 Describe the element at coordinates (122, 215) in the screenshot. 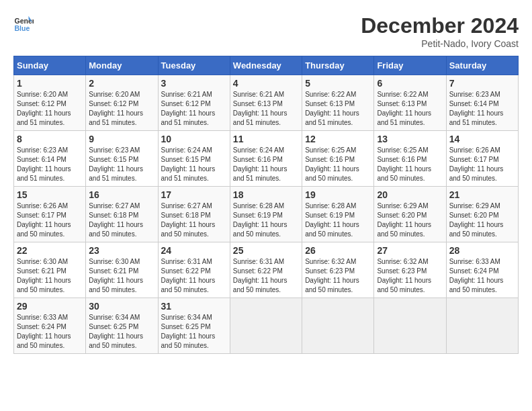

I see `calendar-day-cell: 16 Sunrise: 6:27 AM Sunset: 6:18 PM Dayl…` at that location.